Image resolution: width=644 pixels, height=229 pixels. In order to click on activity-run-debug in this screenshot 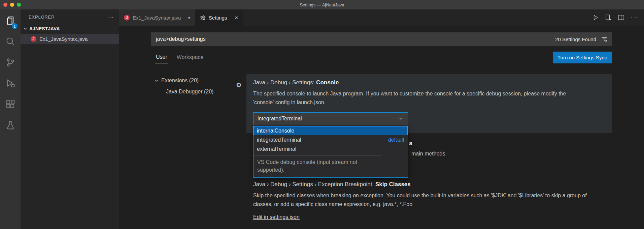, I will do `click(10, 84)`.